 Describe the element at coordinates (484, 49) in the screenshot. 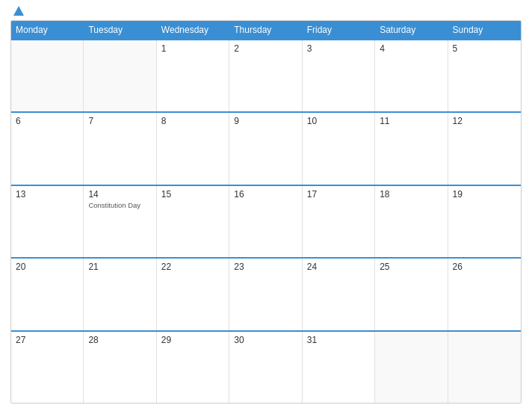

I see `day-number: 5` at that location.